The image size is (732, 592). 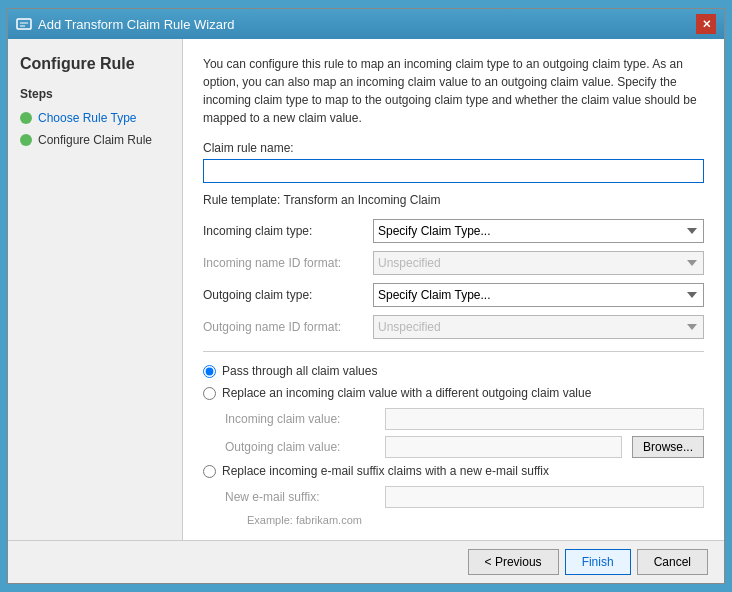 What do you see at coordinates (598, 562) in the screenshot?
I see `finish-button: Finish` at bounding box center [598, 562].